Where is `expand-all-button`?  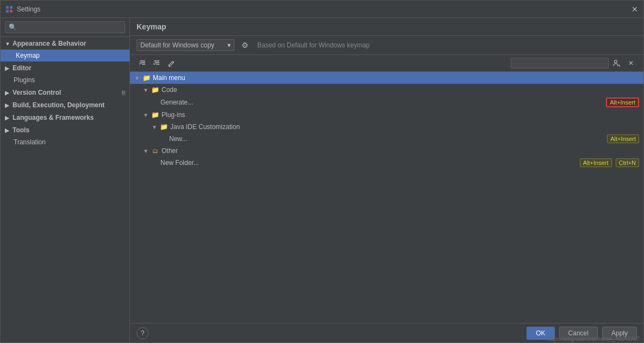
expand-all-button is located at coordinates (143, 63).